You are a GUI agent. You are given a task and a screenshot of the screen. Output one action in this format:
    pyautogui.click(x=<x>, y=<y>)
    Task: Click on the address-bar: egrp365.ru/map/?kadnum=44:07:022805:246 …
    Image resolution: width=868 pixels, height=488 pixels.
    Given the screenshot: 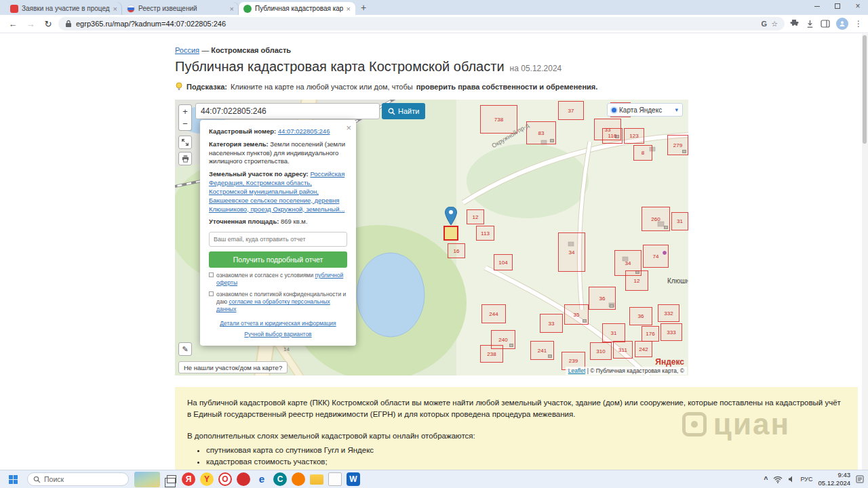 What is the action you would take?
    pyautogui.click(x=422, y=24)
    